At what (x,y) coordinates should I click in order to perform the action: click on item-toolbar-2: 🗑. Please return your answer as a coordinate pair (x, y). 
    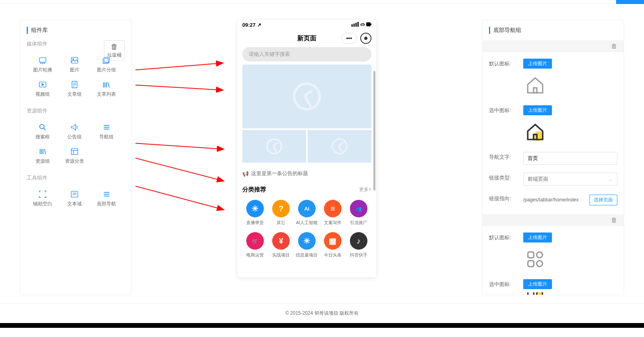
    Looking at the image, I should click on (553, 220).